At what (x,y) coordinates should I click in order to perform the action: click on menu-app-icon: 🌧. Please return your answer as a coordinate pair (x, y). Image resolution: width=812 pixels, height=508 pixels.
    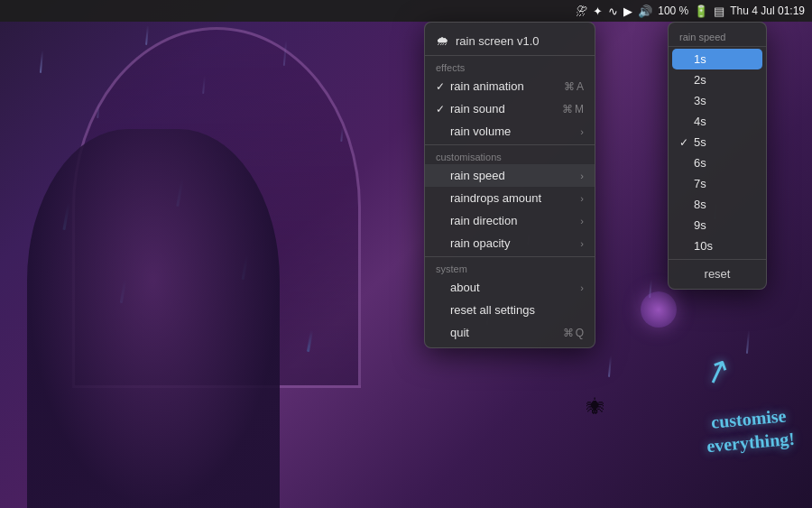
    Looking at the image, I should click on (442, 41).